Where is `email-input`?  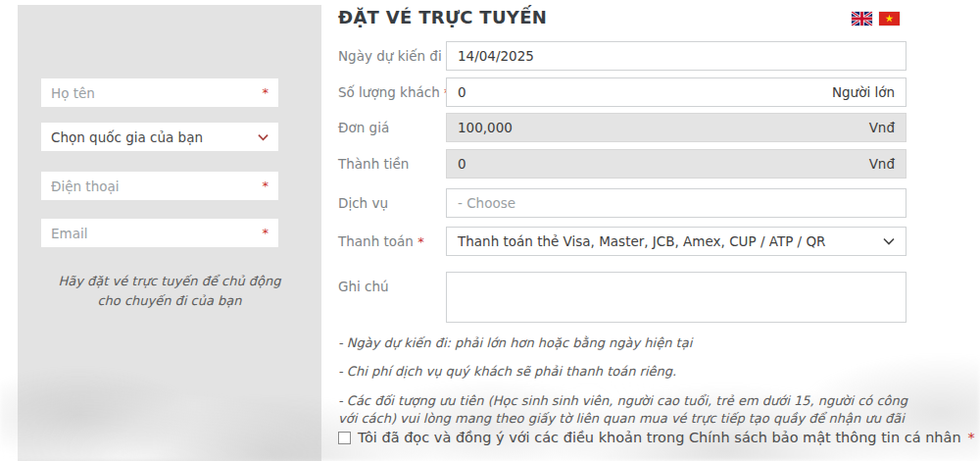 email-input is located at coordinates (157, 233).